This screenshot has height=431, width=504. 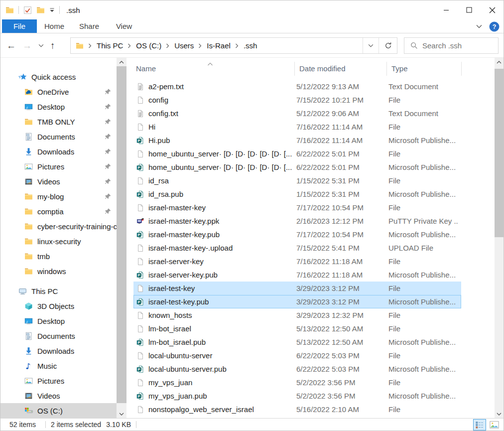 I want to click on address-bar: This PCOS (C:)UsersIs-Rael.ssh, so click(x=234, y=46).